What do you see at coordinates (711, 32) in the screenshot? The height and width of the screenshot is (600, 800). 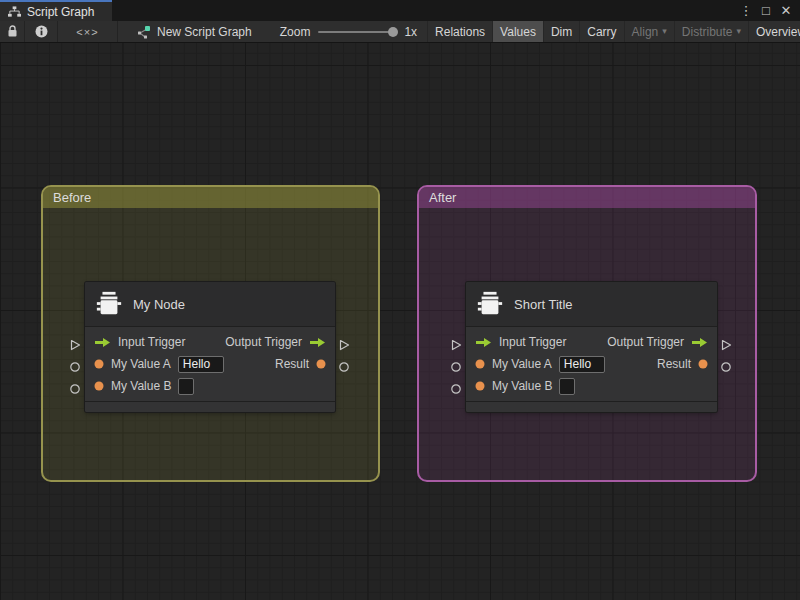 I see `distribute-dropdown: Distribute ▾` at bounding box center [711, 32].